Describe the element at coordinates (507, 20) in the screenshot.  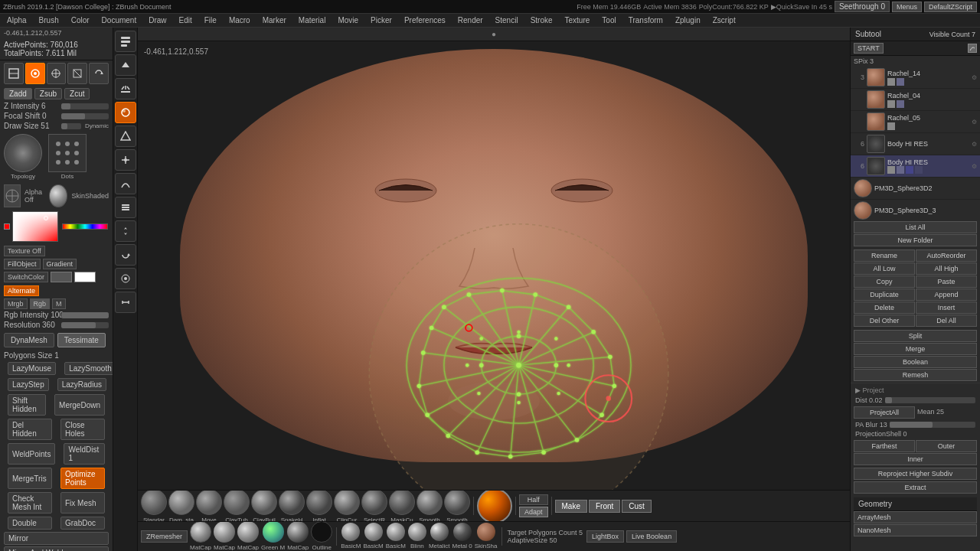
I see `menu-stencil: Stencil` at that location.